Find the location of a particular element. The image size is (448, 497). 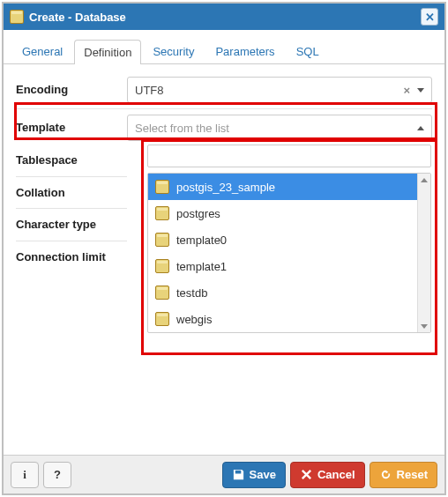

left-labels: Tablespace Collation Character type Conn… is located at coordinates (71, 208).